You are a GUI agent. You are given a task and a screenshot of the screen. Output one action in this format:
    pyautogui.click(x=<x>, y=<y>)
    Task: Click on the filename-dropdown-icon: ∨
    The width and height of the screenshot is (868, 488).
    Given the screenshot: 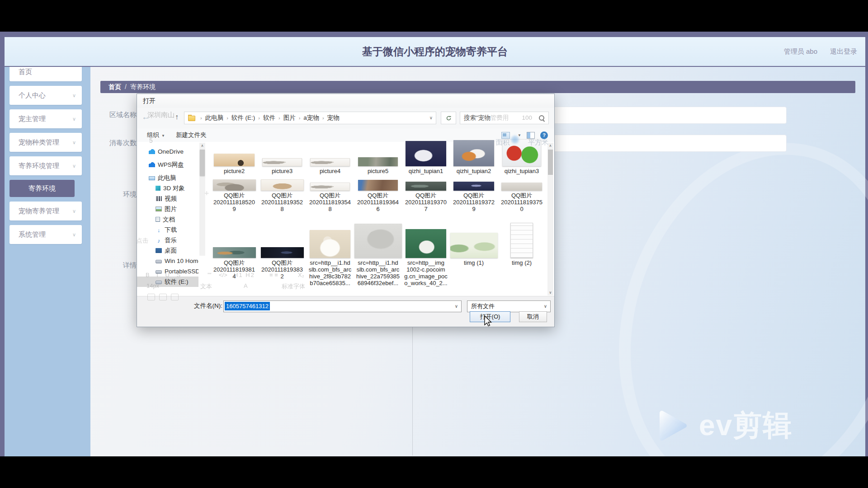 What is the action you would take?
    pyautogui.click(x=457, y=306)
    